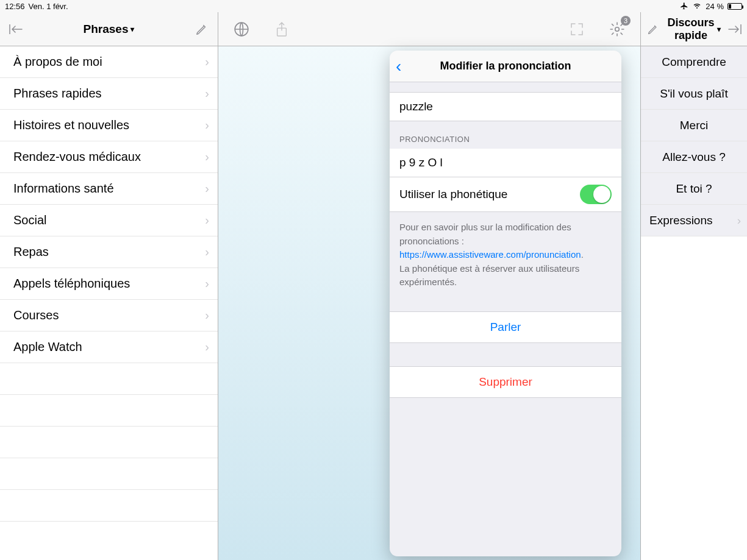  Describe the element at coordinates (109, 221) in the screenshot. I see `list-item: Social›` at that location.